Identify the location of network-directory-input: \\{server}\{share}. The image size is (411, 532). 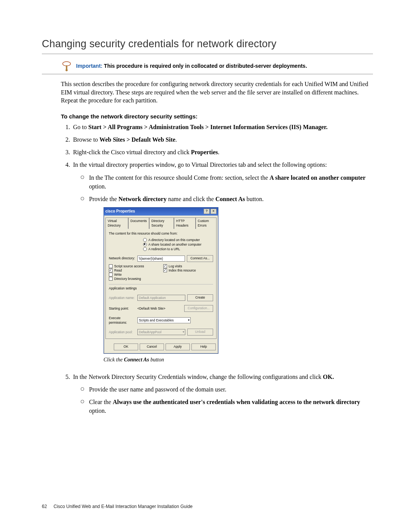
(161, 259).